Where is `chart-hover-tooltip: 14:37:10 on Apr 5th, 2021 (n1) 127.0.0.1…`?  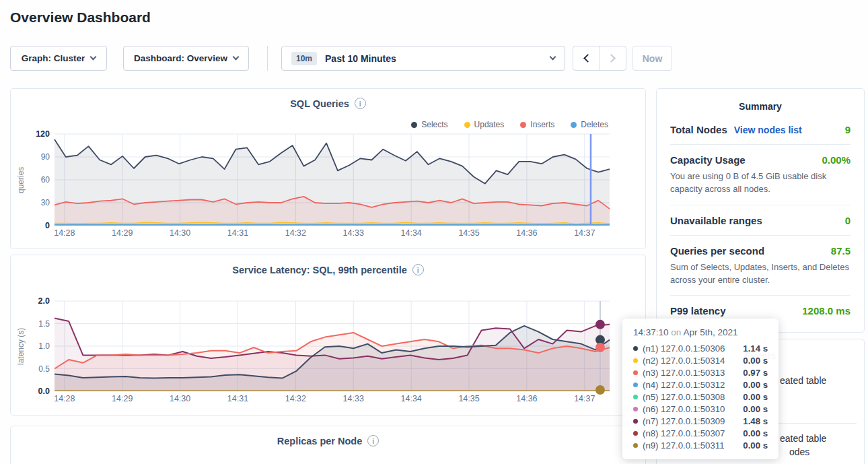
chart-hover-tooltip: 14:37:10 on Apr 5th, 2021 (n1) 127.0.0.1… is located at coordinates (700, 389).